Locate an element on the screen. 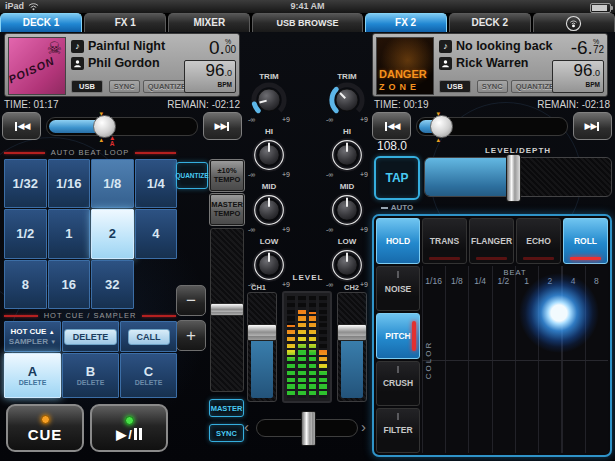 Image resolution: width=615 pixels, height=461 pixels. ch1-volume-fader is located at coordinates (262, 347).